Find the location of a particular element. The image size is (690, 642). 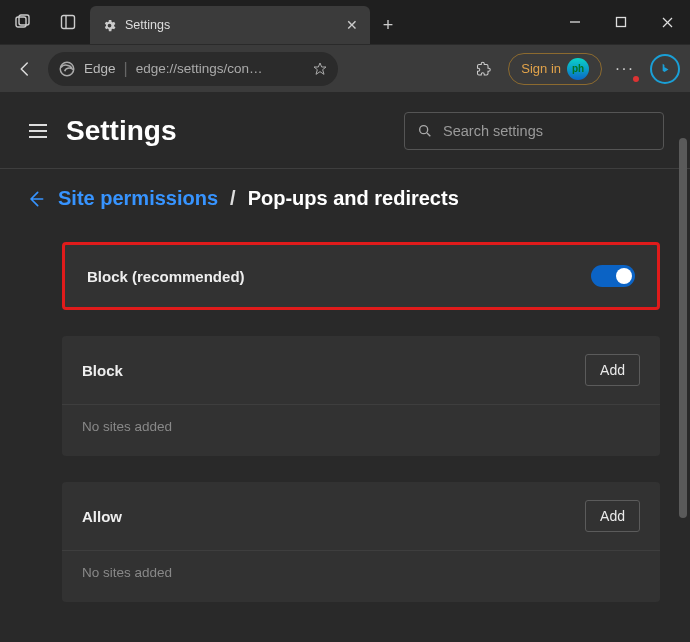

block-recommended-label: Block (recommended) is located at coordinates (339, 276).